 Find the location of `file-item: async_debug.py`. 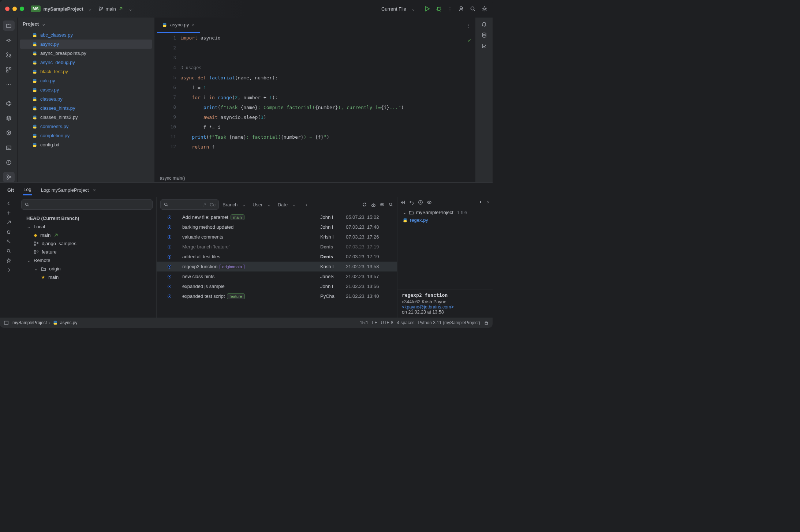

file-item: async_debug.py is located at coordinates (86, 62).